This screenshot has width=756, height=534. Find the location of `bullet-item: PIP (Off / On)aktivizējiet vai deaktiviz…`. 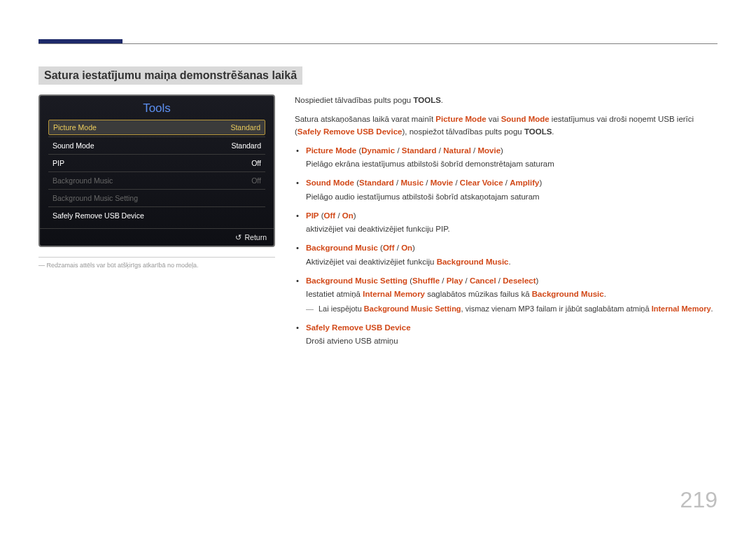

bullet-item: PIP (Off / On)aktivizējiet vai deaktiviz… is located at coordinates (506, 223).